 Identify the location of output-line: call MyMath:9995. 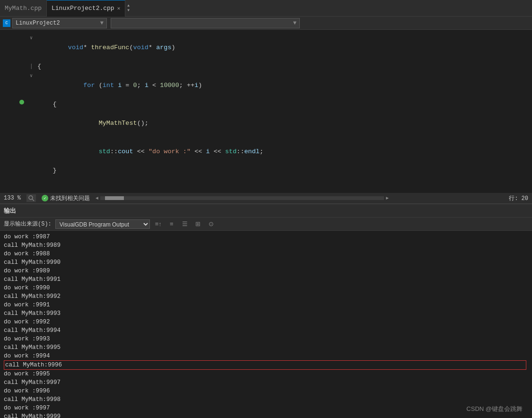
(266, 348).